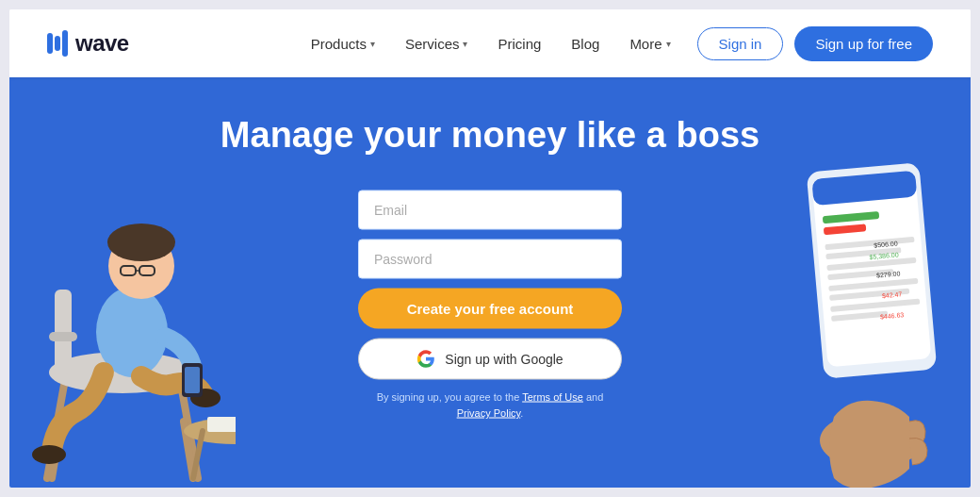 Image resolution: width=980 pixels, height=497 pixels. Describe the element at coordinates (102, 43) in the screenshot. I see `logo-text: wave` at that location.